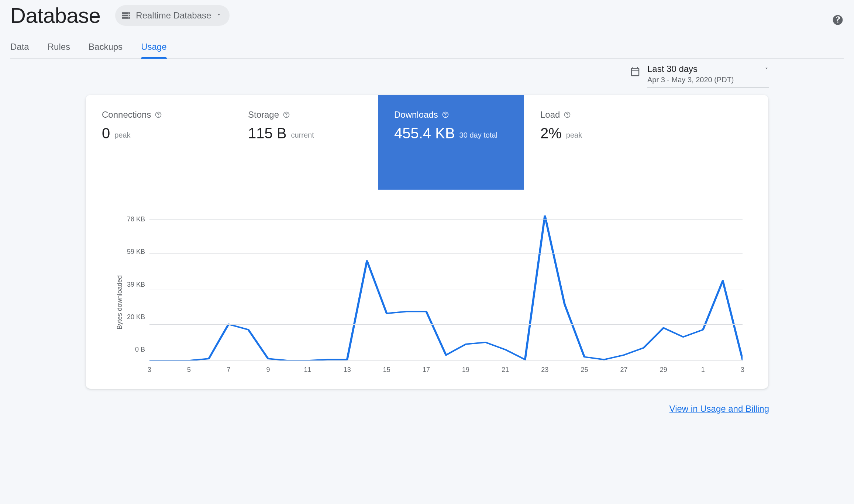 This screenshot has height=504, width=854. What do you see at coordinates (134, 285) in the screenshot?
I see `y-tick: 39 KB` at bounding box center [134, 285].